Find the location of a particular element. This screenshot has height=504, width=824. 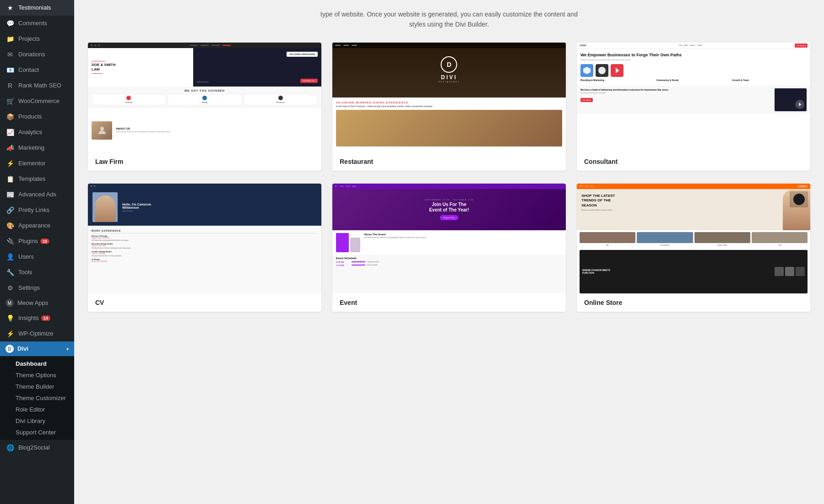

sidebar-sub-theme-options: Theme Options is located at coordinates (37, 375).